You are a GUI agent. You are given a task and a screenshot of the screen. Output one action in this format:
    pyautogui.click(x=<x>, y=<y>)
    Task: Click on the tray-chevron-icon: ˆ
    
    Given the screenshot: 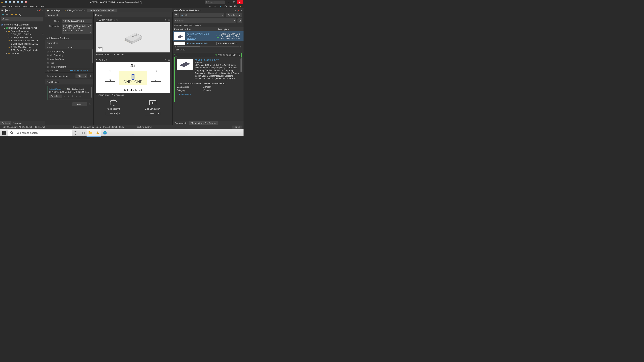 What is the action you would take?
    pyautogui.click(x=240, y=133)
    